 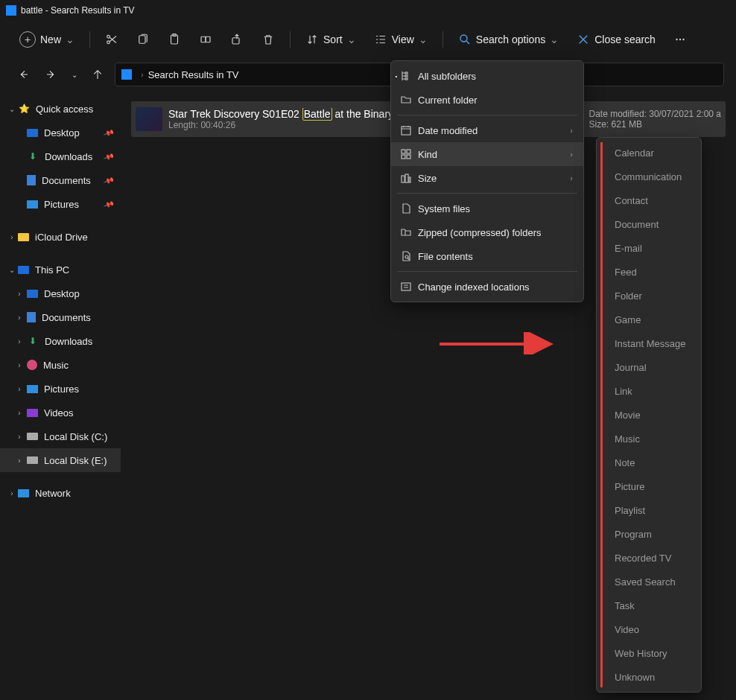 What do you see at coordinates (649, 176) in the screenshot?
I see `kind-option-communication: Communication` at bounding box center [649, 176].